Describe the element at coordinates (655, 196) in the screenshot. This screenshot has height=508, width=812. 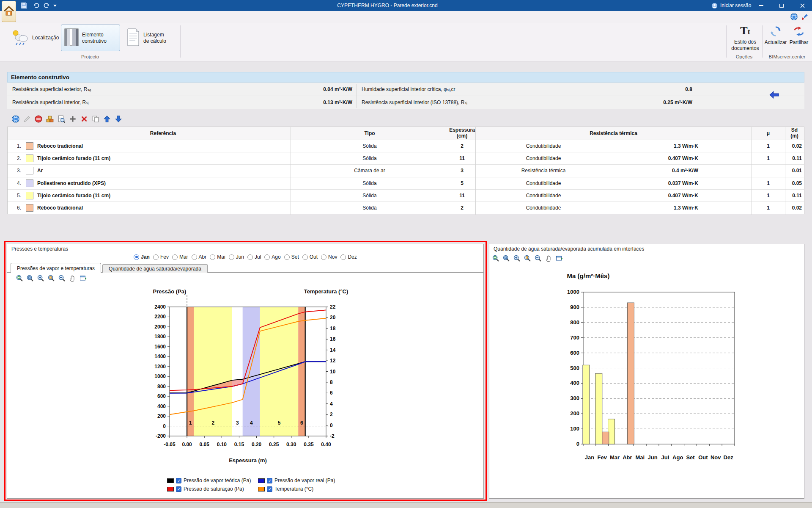
I see `cell-resistencia-value: 0.407 W/m·K` at that location.